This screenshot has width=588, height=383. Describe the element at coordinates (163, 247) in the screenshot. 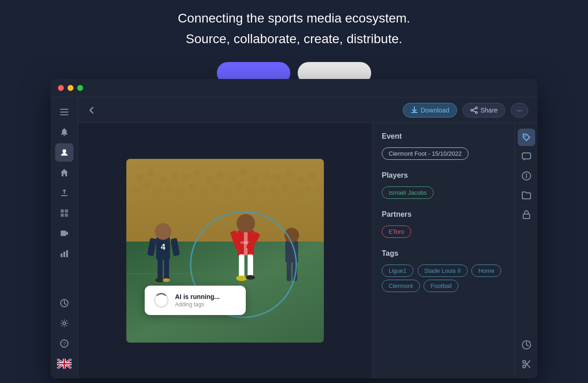

I see `svg-text: 4` at that location.